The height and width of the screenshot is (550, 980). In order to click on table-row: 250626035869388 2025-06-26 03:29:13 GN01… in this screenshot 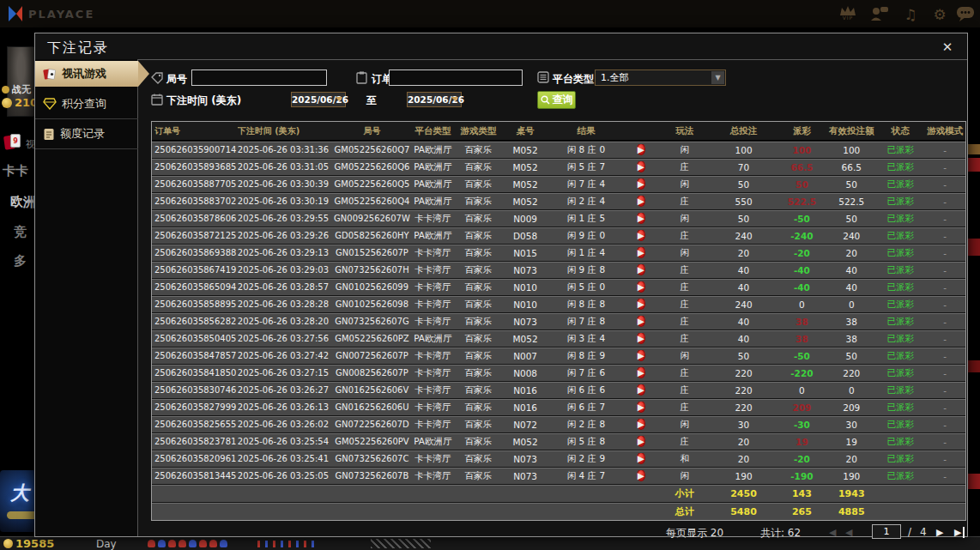, I will do `click(559, 252)`.